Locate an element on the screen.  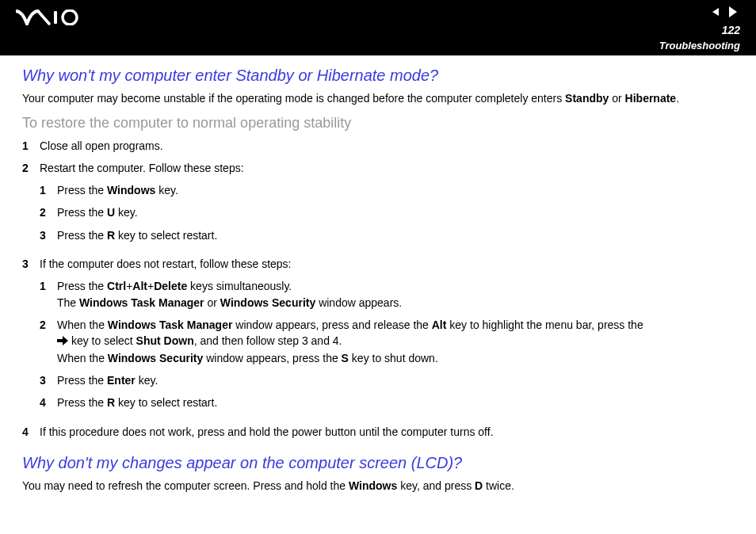
step-2-1: 1 Press the Windows key. is located at coordinates (387, 190).